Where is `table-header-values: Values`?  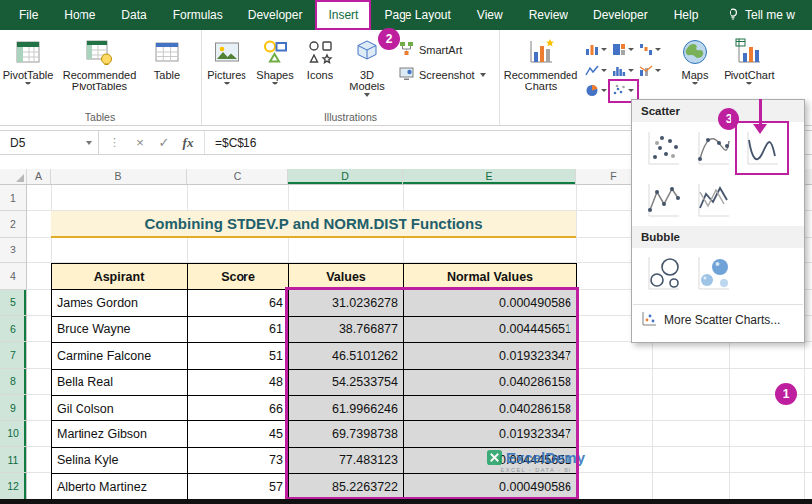
table-header-values: Values is located at coordinates (346, 277).